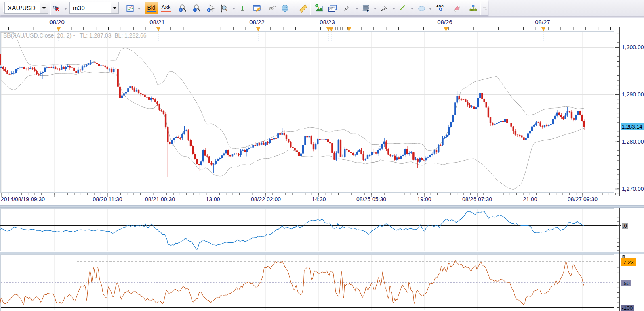 This screenshot has width=644, height=311. I want to click on svg-text: -50, so click(626, 283).